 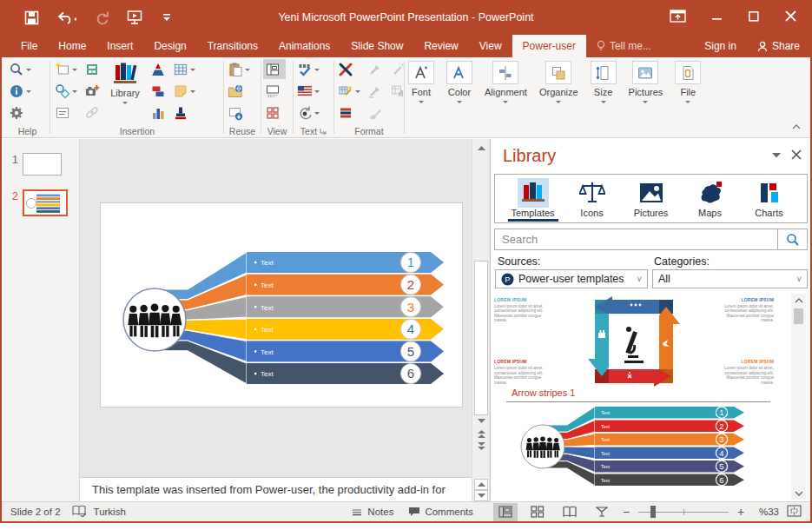 What do you see at coordinates (421, 83) in the screenshot?
I see `font-menu-button: Font` at bounding box center [421, 83].